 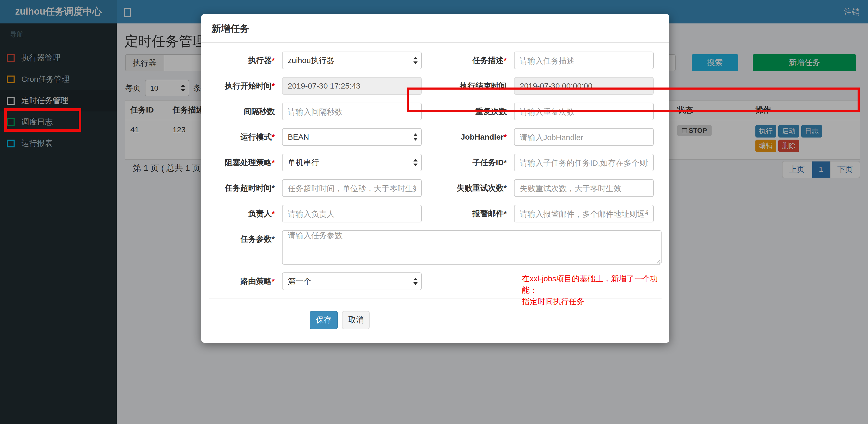 What do you see at coordinates (584, 137) in the screenshot?
I see `jobhandler-input` at bounding box center [584, 137].